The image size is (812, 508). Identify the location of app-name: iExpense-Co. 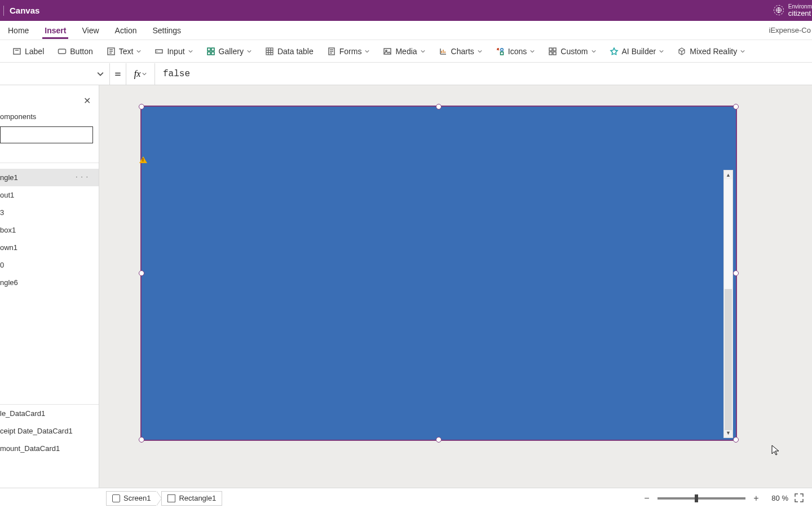
(790, 30).